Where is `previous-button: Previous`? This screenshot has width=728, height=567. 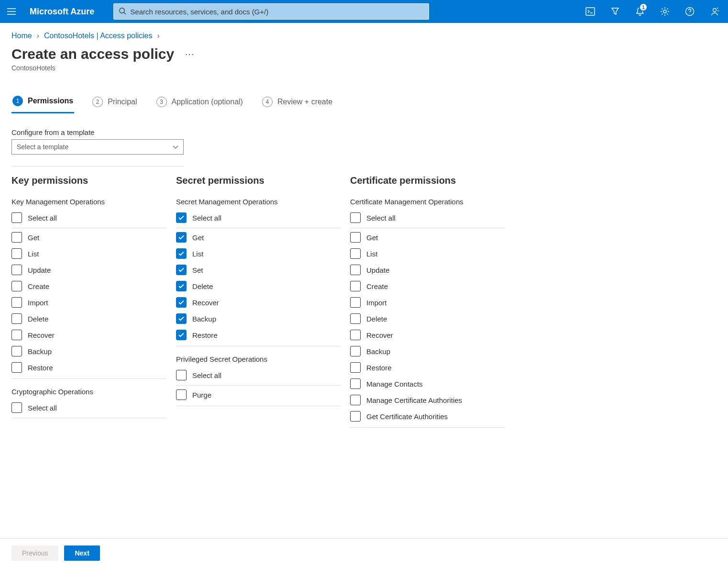 previous-button: Previous is located at coordinates (35, 553).